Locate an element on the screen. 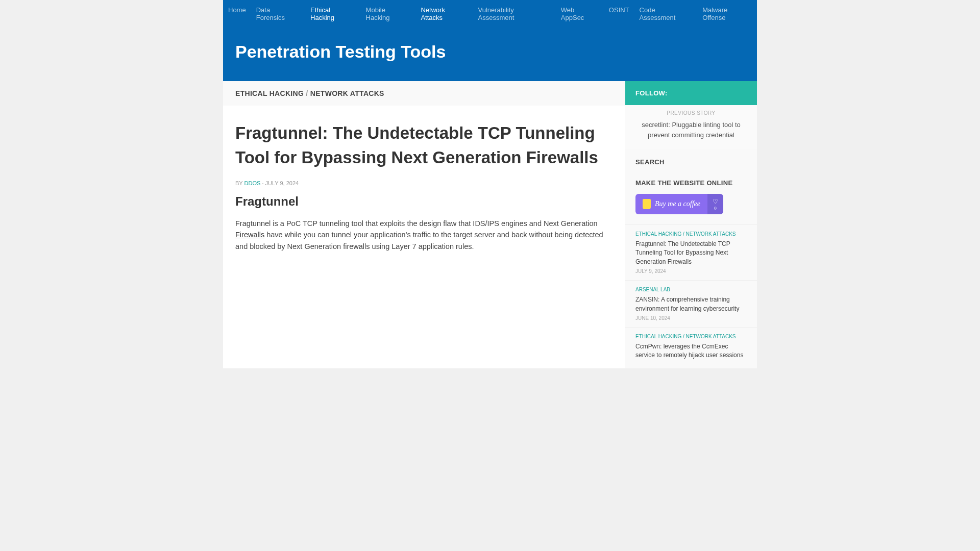 Image resolution: width=980 pixels, height=551 pixels. firewalls-link: Firewalls is located at coordinates (250, 235).